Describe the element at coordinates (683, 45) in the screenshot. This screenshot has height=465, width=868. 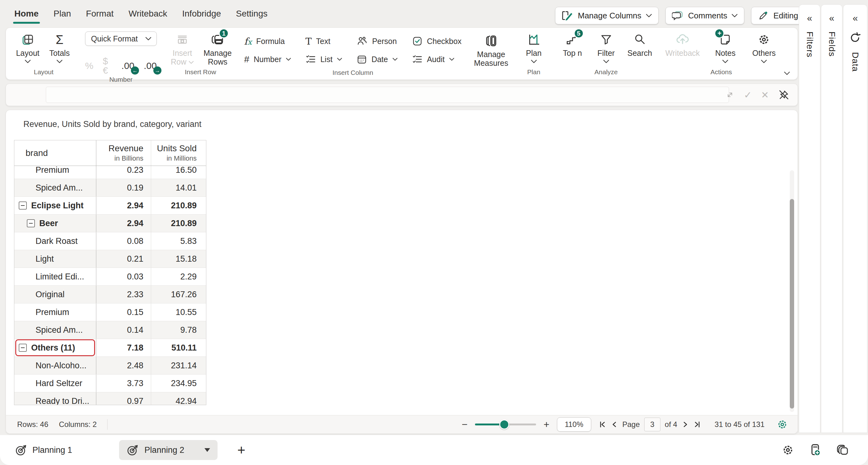
I see `writeback-button: Writeback` at that location.